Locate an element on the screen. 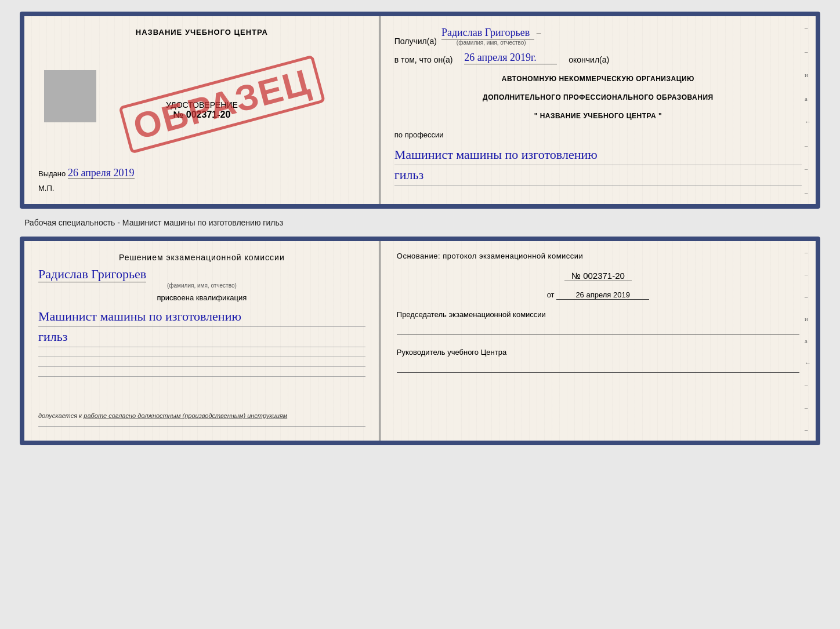 The width and height of the screenshot is (840, 629). issued-label: Выдано is located at coordinates (52, 174).